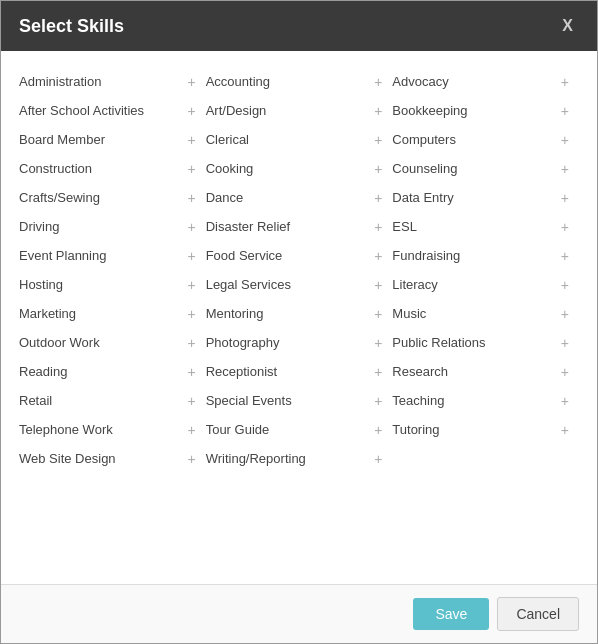 The width and height of the screenshot is (598, 644). I want to click on skill-label: Computers, so click(473, 140).